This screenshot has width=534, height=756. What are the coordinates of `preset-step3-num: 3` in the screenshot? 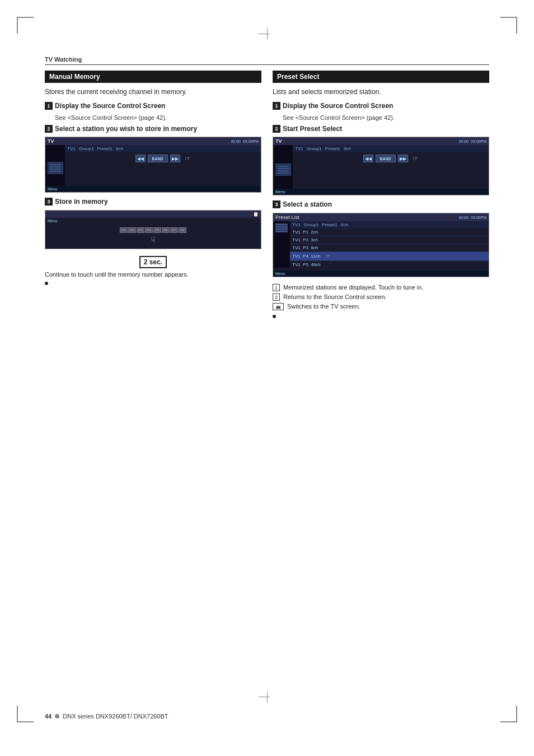 It's located at (277, 204).